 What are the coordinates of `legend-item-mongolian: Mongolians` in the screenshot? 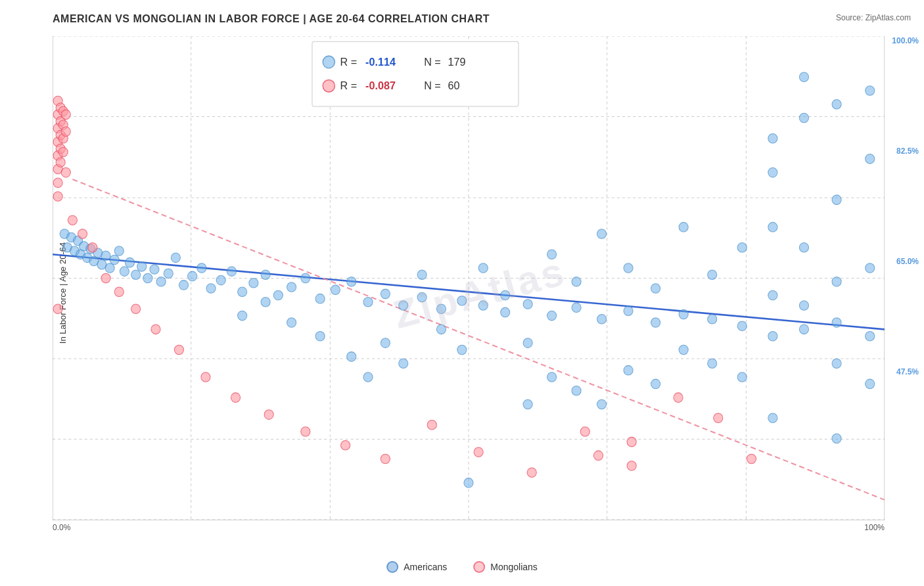 It's located at (505, 567).